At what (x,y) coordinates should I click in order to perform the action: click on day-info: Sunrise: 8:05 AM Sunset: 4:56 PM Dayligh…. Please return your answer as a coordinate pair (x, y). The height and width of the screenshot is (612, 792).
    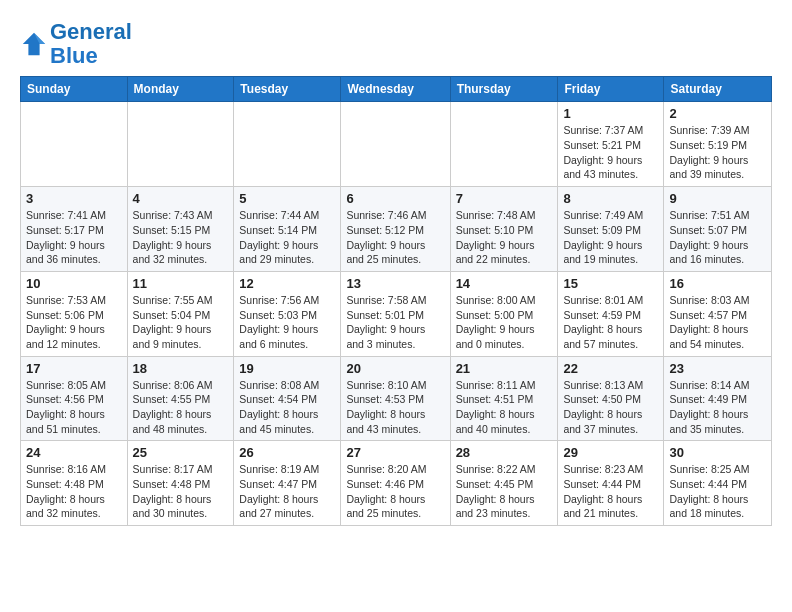
    Looking at the image, I should click on (74, 408).